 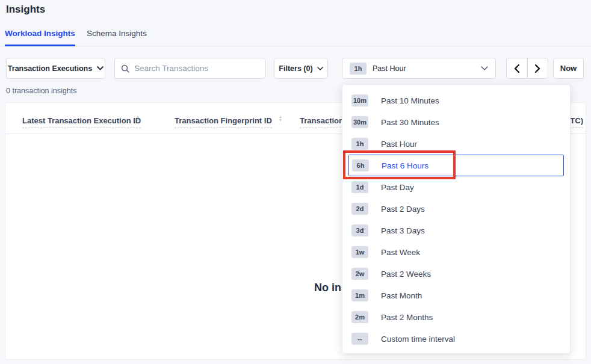 What do you see at coordinates (223, 122) in the screenshot?
I see `column-header-txn-fingerprint-id: Transaction Fingerprint ID` at bounding box center [223, 122].